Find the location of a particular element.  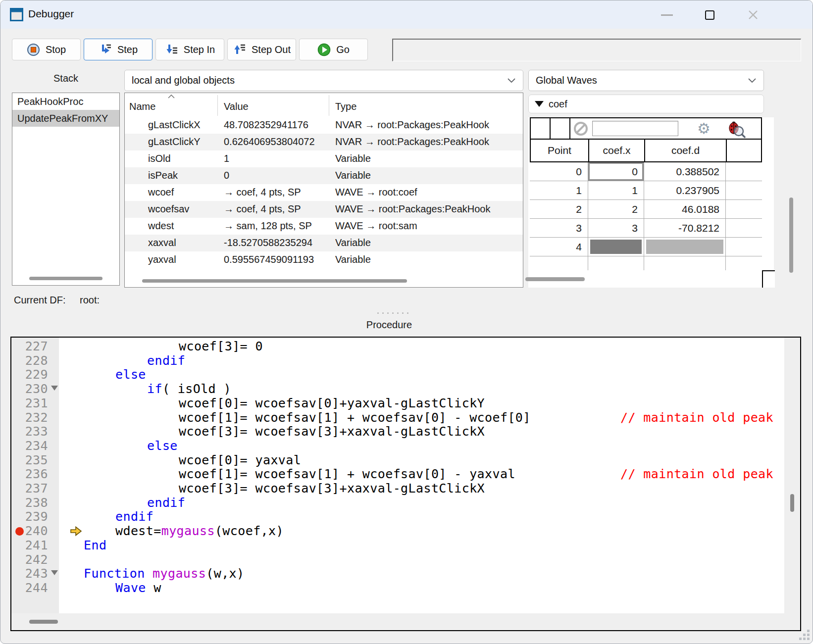

wave-point-cell: 1 is located at coordinates (559, 190).